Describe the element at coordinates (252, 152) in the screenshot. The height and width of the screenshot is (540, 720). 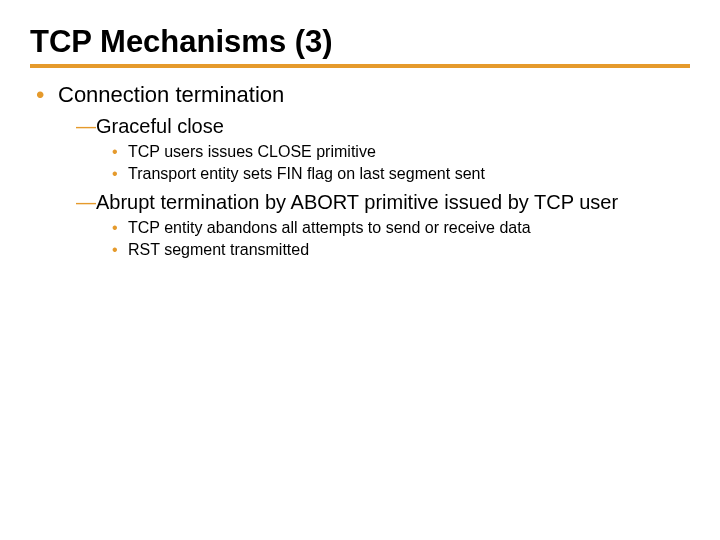
I see `list-item-text: TCP users issues CLOSE primitive` at that location.